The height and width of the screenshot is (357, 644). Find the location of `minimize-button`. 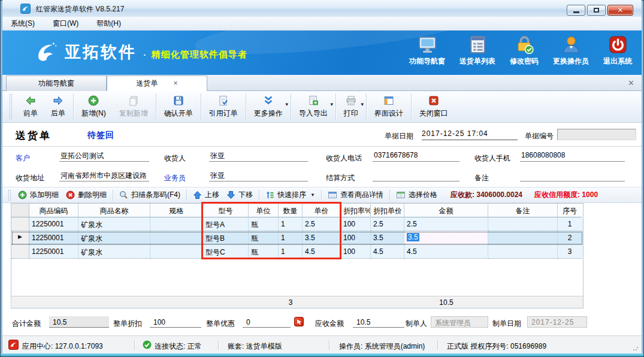

minimize-button is located at coordinates (576, 10).